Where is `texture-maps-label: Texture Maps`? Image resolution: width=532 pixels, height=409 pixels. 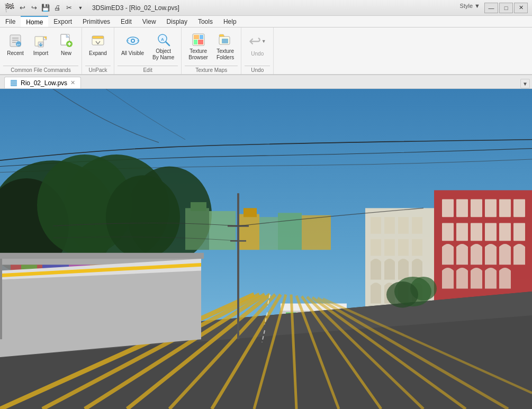 texture-maps-label: Texture Maps is located at coordinates (211, 69).